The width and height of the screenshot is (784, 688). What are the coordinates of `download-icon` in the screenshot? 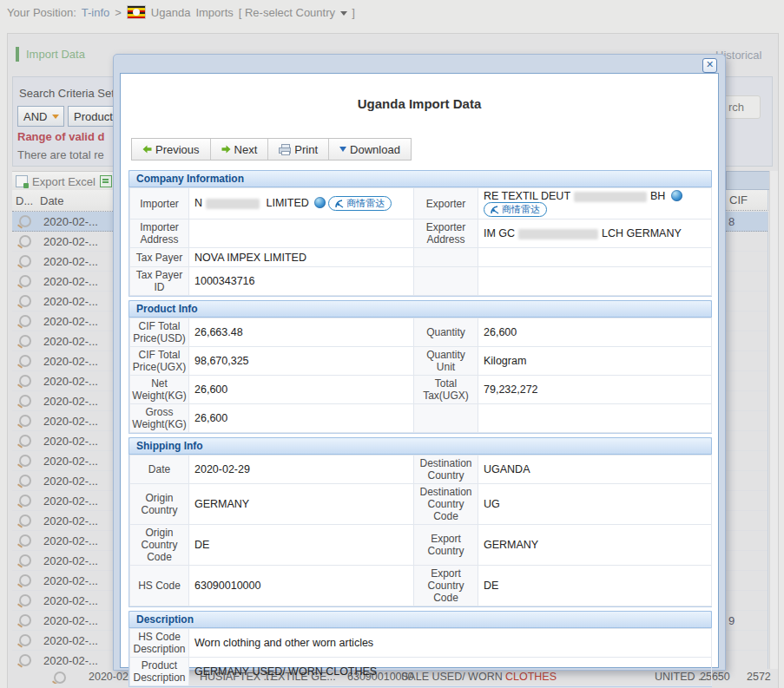 It's located at (343, 149).